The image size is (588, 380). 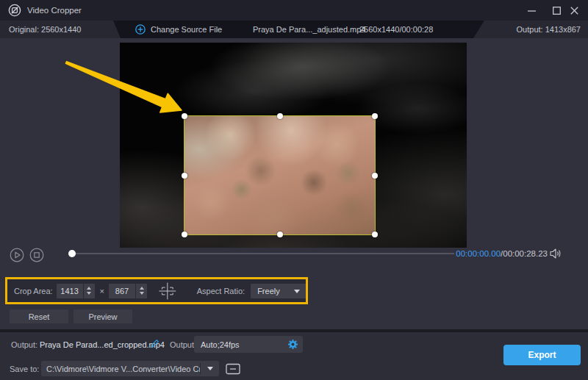 I want to click on crop-height-input, so click(x=122, y=291).